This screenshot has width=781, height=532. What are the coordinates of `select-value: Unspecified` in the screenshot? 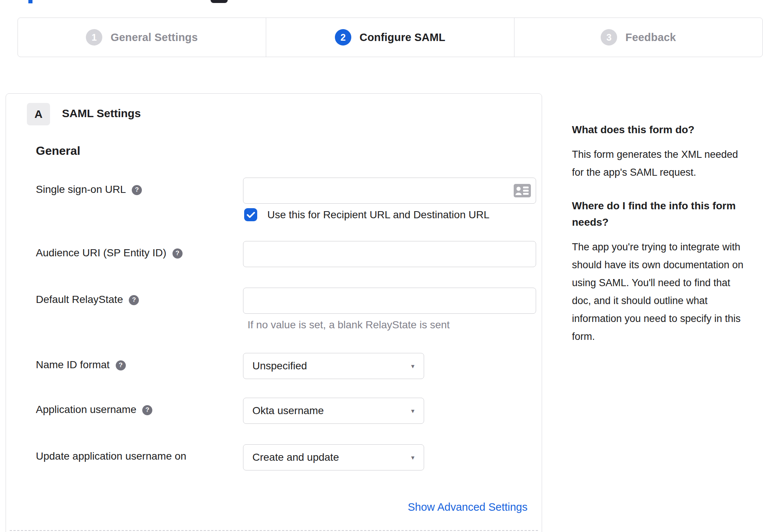 It's located at (280, 366).